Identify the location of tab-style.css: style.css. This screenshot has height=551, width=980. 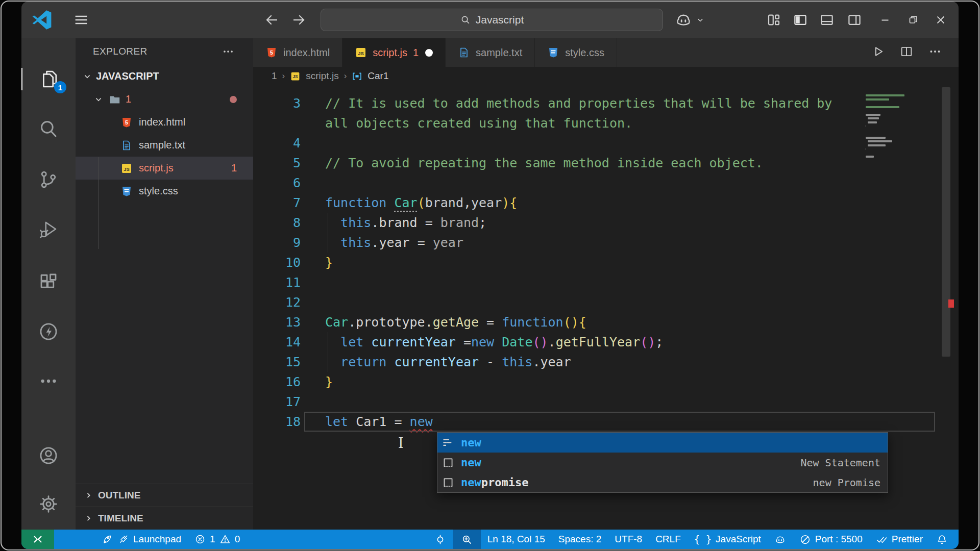
(576, 53).